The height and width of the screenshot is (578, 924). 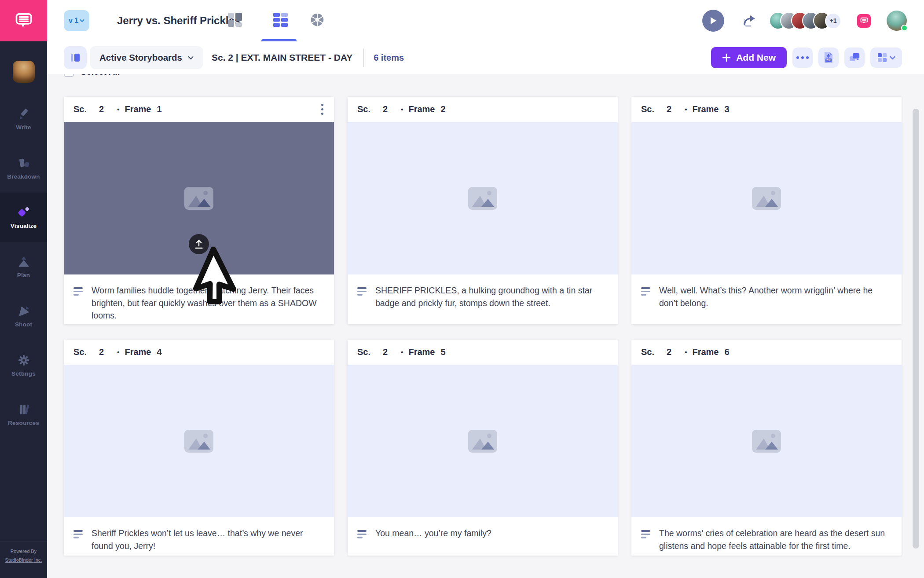 What do you see at coordinates (433, 533) in the screenshot?
I see `frame-description: You mean… you’re my family?` at bounding box center [433, 533].